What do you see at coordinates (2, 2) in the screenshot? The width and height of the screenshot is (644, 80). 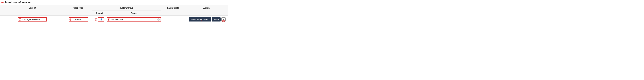 I see `collapse-icon` at bounding box center [2, 2].